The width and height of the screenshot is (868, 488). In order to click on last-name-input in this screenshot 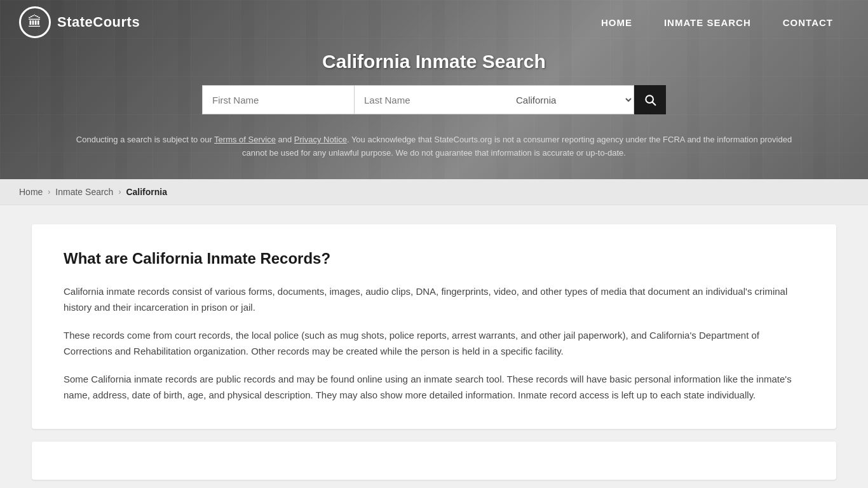, I will do `click(431, 100)`.